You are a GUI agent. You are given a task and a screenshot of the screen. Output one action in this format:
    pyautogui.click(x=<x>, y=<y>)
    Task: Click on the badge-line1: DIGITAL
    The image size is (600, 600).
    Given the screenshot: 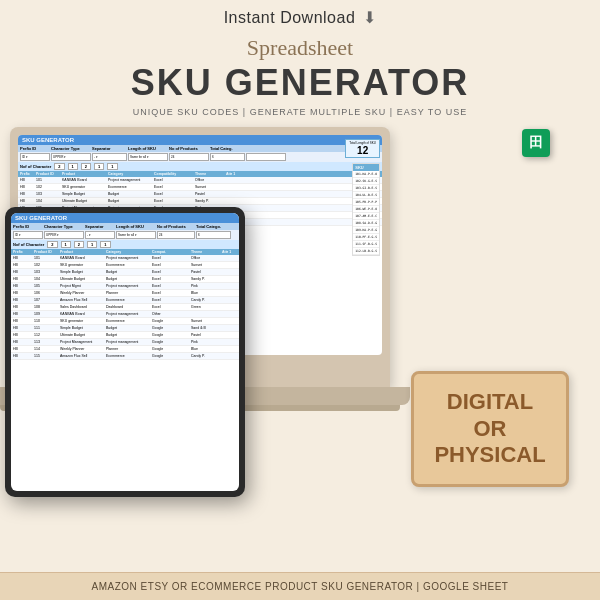 What is the action you would take?
    pyautogui.click(x=490, y=402)
    